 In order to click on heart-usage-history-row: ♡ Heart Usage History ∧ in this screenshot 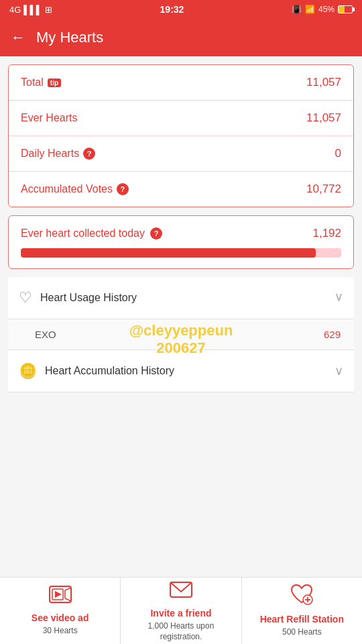, I will do `click(181, 298)`.